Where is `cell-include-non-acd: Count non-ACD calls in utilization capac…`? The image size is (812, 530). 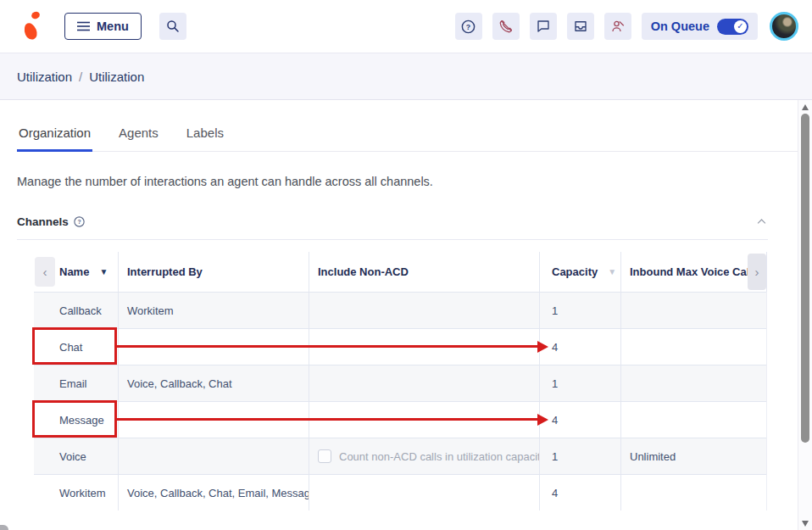
cell-include-non-acd: Count non-ACD calls in utilization capac… is located at coordinates (425, 456).